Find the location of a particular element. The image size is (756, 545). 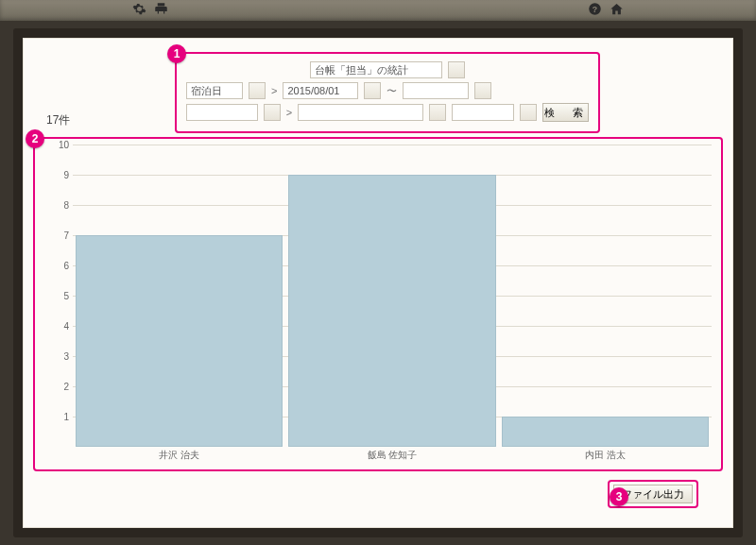

annotation-badge-2: 2 is located at coordinates (35, 139).